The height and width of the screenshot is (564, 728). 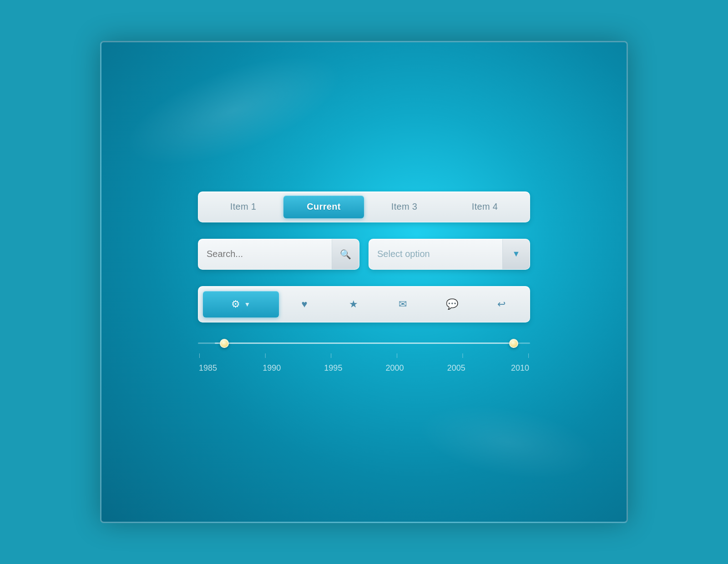 I want to click on slider-tick-row: | | | | | |, so click(x=364, y=355).